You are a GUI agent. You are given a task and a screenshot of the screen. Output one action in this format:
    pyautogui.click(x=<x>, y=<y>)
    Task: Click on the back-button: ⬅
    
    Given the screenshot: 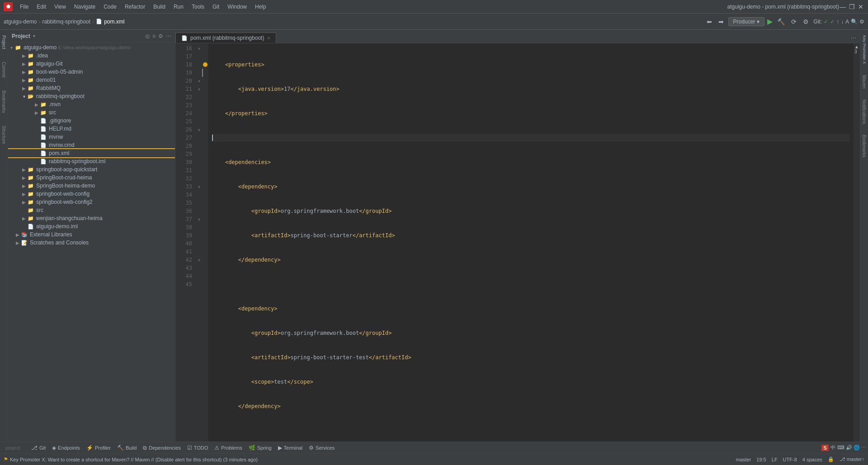 What is the action you would take?
    pyautogui.click(x=709, y=22)
    